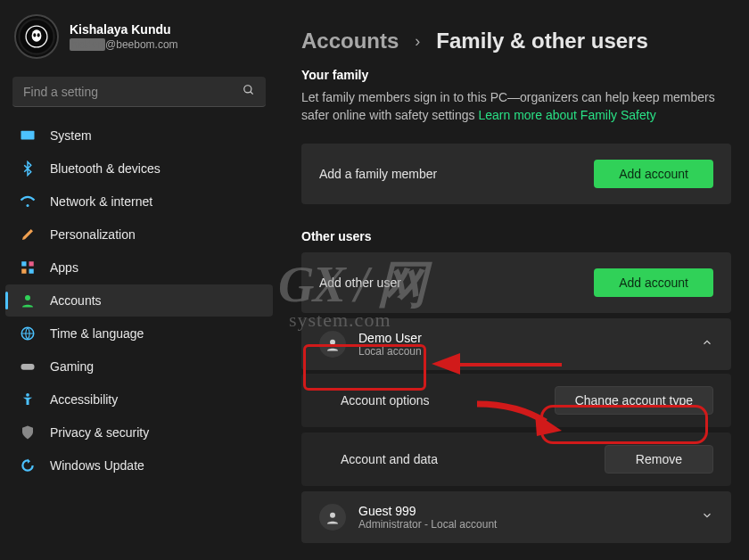 The image size is (749, 560). Describe the element at coordinates (139, 465) in the screenshot. I see `sidebar-item-update: Windows Update` at that location.